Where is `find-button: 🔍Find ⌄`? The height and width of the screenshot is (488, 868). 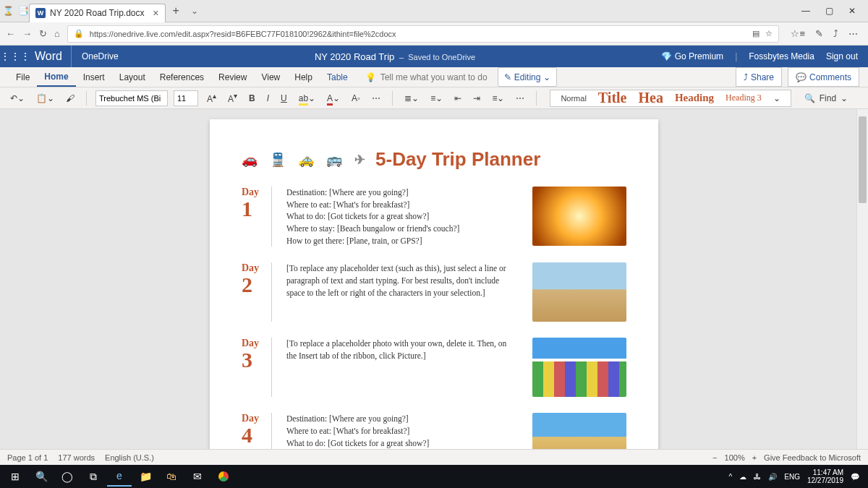 find-button: 🔍Find ⌄ is located at coordinates (826, 98).